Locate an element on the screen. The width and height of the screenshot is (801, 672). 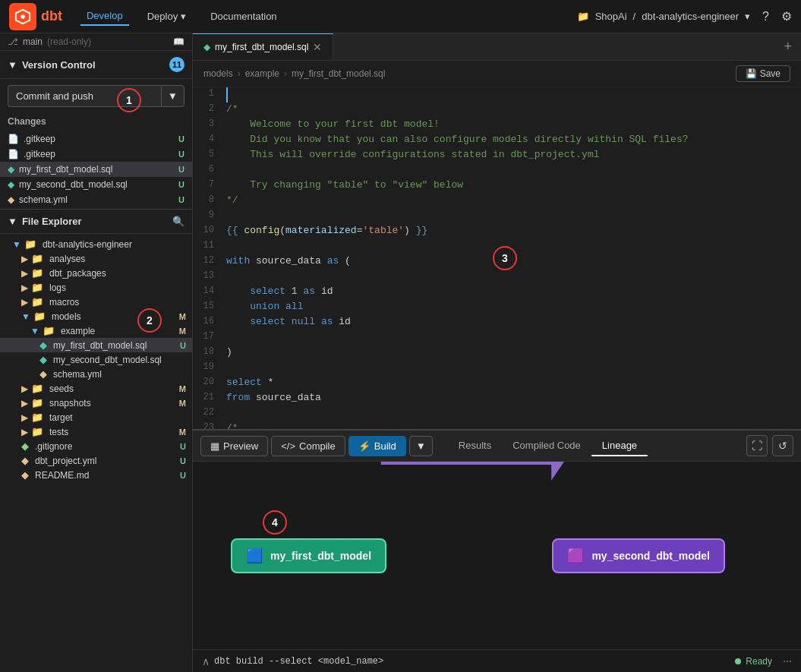
nav-develop: Develop is located at coordinates (105, 17).